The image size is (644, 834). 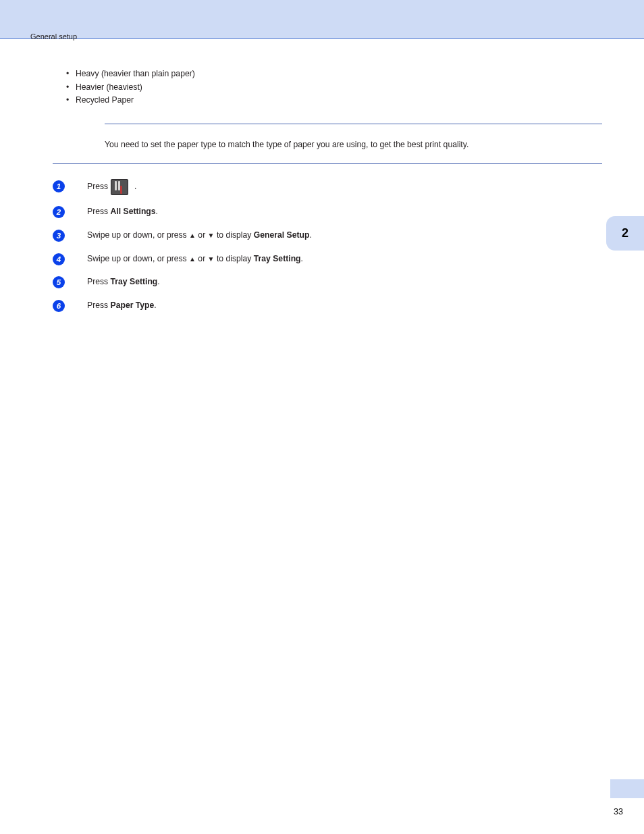 I want to click on list-item: Heavy (heavier than plain paper), so click(x=334, y=74).